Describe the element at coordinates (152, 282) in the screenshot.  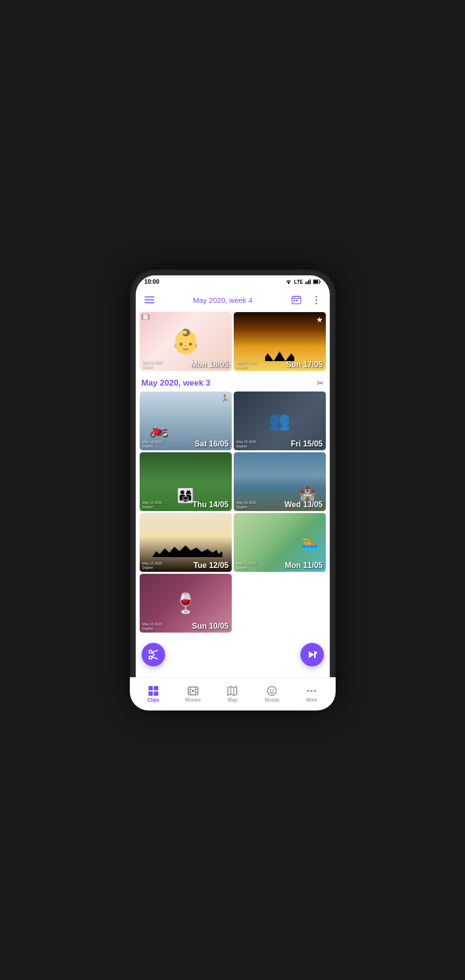
I see `status-time: 10:00` at that location.